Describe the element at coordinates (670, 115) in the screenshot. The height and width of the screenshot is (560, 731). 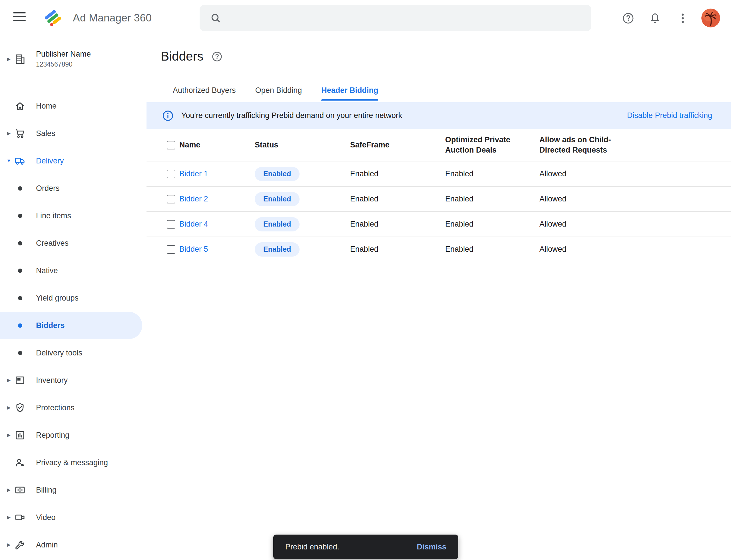
I see `disable-prebid-link: Disable Prebid trafficking` at that location.